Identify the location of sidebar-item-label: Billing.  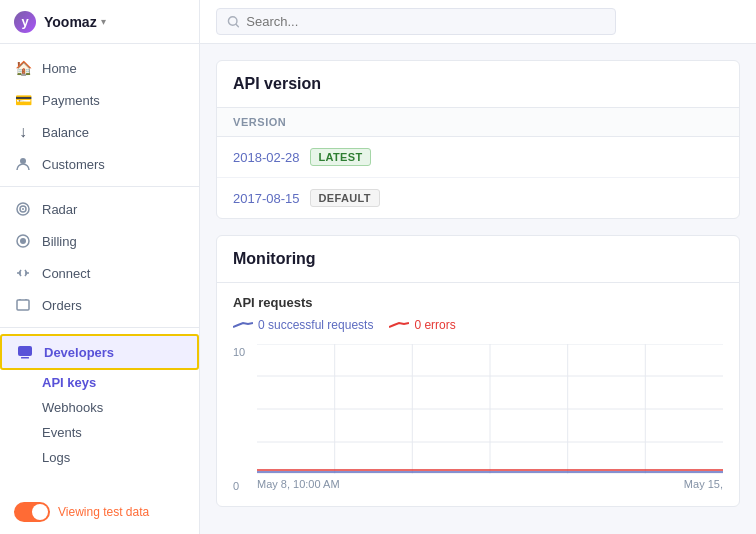
(60, 242).